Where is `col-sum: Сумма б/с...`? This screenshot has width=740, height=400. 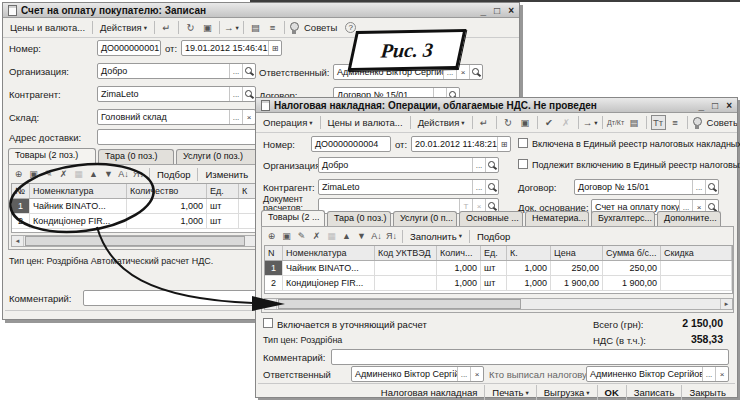 col-sum: Сумма б/с... is located at coordinates (632, 253).